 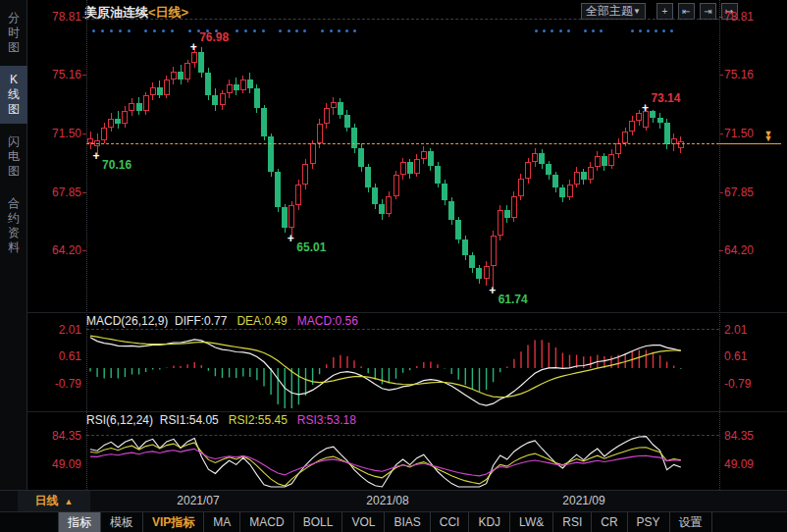 I want to click on toolbar-item-vip-indicator: VIP指标, so click(x=174, y=522).